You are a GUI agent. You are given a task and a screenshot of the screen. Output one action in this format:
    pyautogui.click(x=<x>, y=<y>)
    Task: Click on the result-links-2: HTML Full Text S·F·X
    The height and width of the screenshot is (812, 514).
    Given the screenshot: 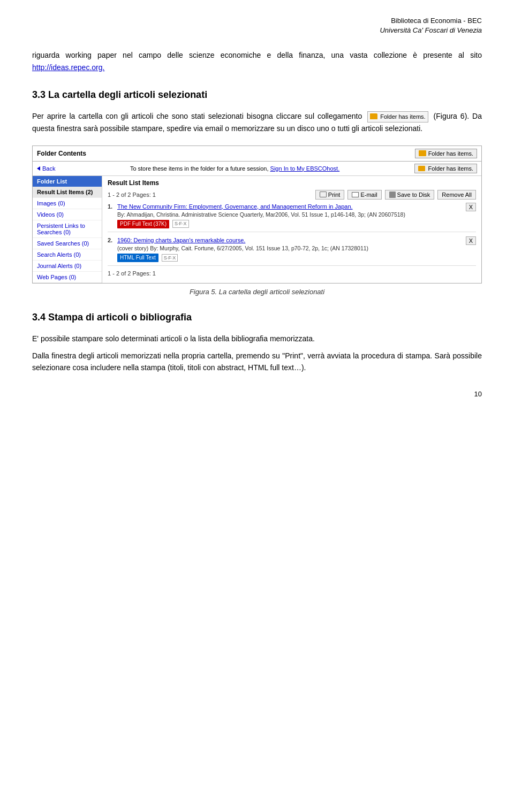 What is the action you would take?
    pyautogui.click(x=290, y=258)
    